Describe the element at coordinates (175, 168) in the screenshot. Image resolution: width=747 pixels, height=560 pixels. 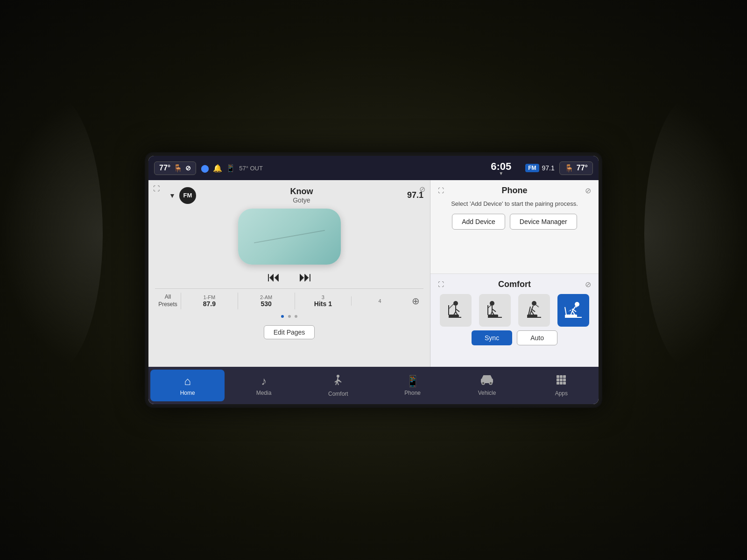
I see `temp-display-left: 77° 🪑 ⊘` at that location.